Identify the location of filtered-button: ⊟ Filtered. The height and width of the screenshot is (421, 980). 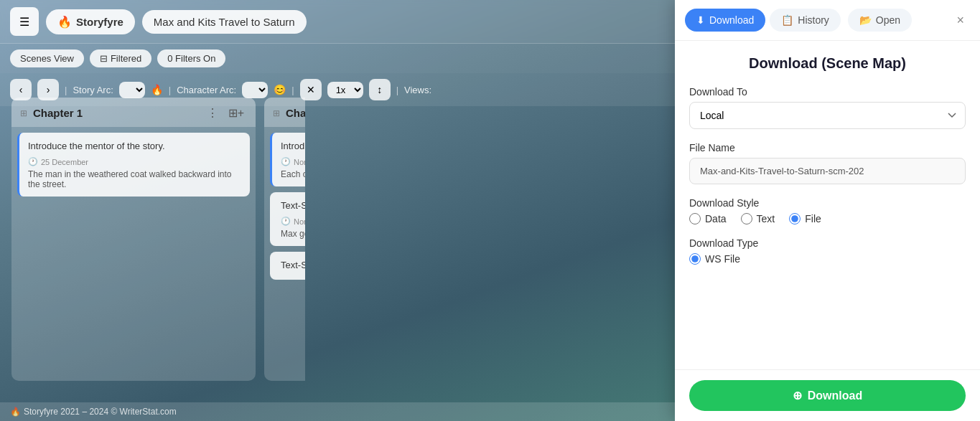
(121, 59).